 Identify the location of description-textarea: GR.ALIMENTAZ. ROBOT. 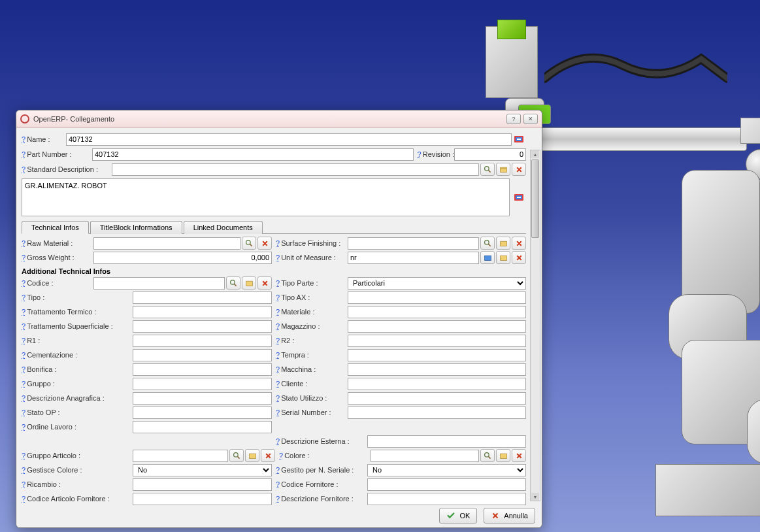
(265, 197).